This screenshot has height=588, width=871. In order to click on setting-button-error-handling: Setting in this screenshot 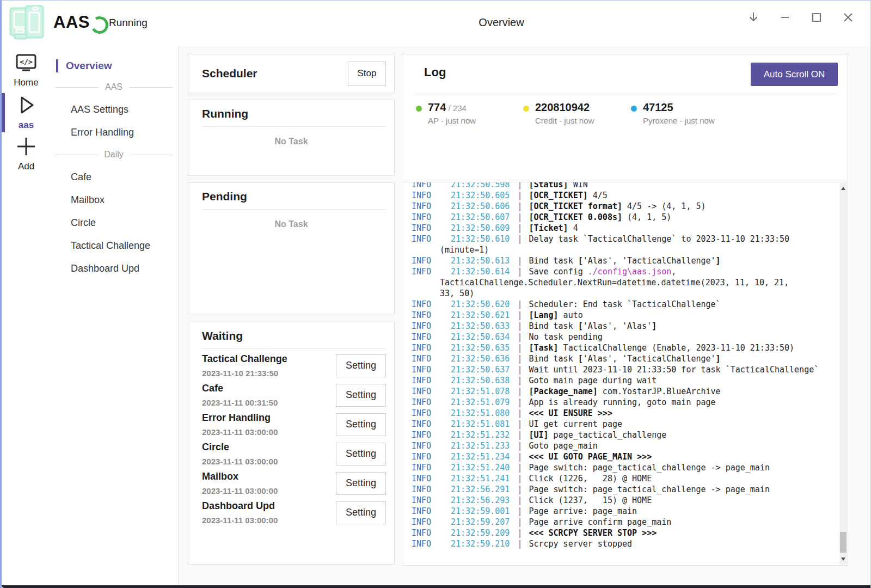, I will do `click(361, 425)`.